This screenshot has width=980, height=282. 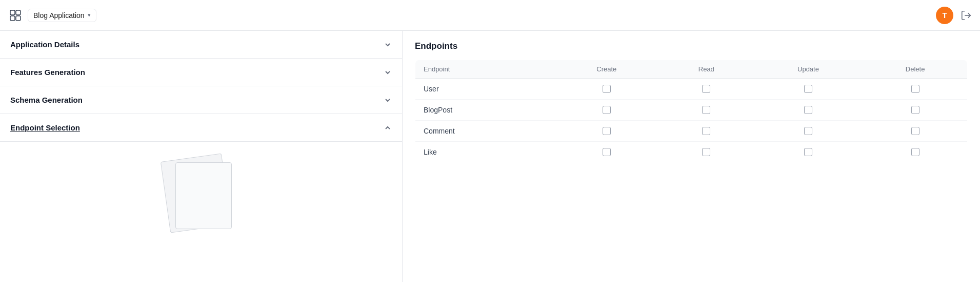 What do you see at coordinates (201, 193) in the screenshot?
I see `doc-stack-icon` at bounding box center [201, 193].